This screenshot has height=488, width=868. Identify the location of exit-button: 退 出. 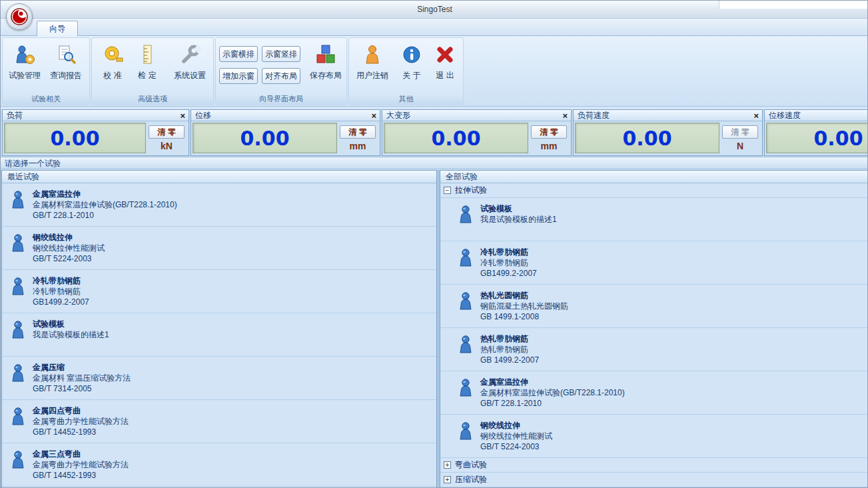
(445, 67).